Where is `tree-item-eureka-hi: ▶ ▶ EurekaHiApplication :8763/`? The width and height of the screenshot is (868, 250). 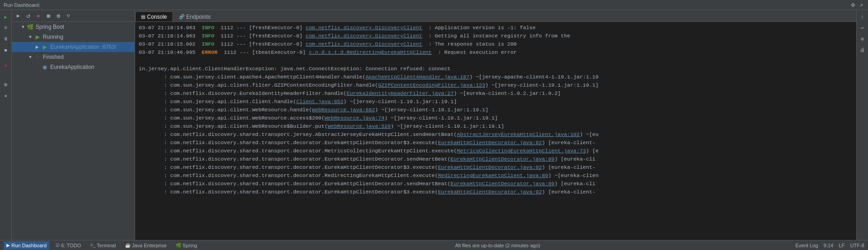
tree-item-eureka-hi: ▶ ▶ EurekaHiApplication :8763/ is located at coordinates (73, 47).